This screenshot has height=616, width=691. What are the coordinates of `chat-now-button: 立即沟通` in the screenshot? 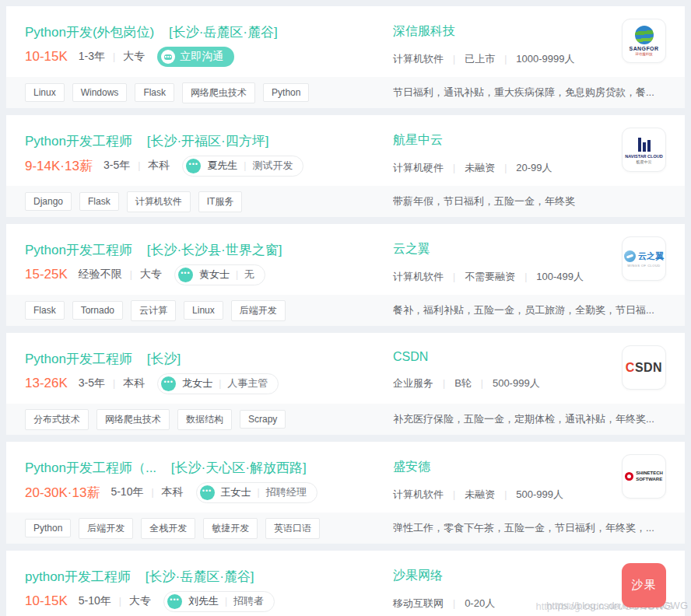 It's located at (196, 57).